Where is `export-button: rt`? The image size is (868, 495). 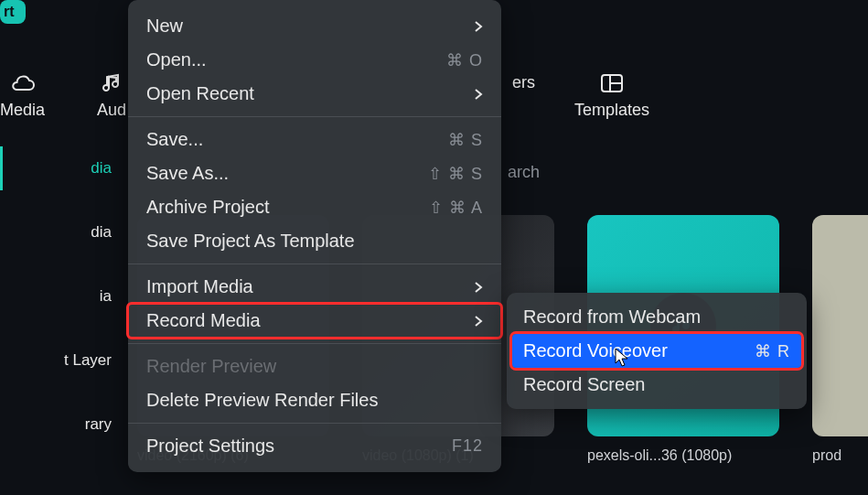 export-button: rt is located at coordinates (13, 12).